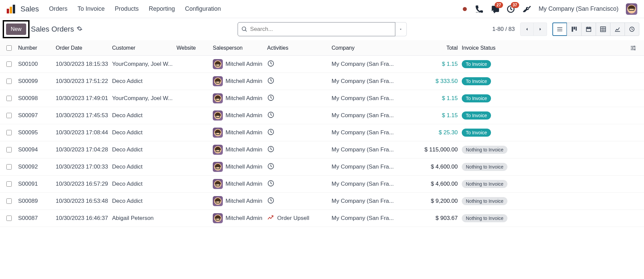  What do you see at coordinates (527, 29) in the screenshot?
I see `pager-prev` at bounding box center [527, 29].